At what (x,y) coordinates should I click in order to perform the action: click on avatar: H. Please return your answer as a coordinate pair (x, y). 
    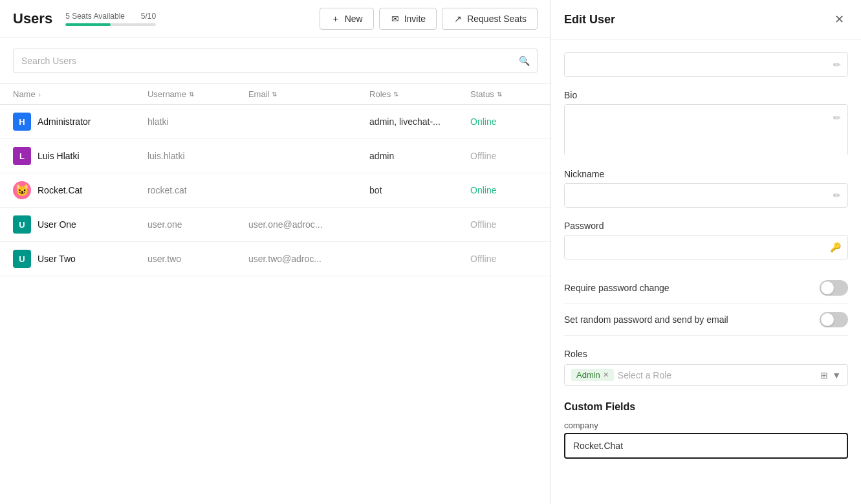
    Looking at the image, I should click on (22, 122).